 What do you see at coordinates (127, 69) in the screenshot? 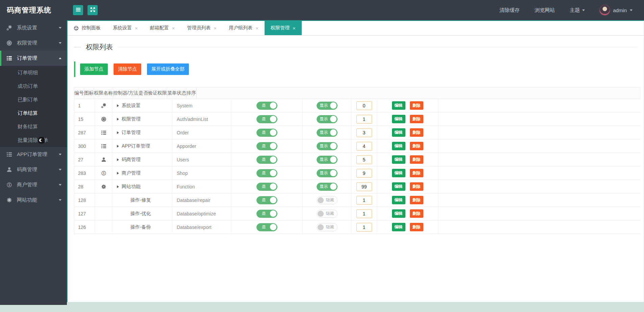
I see `toolbar-button: 清除节点` at bounding box center [127, 69].